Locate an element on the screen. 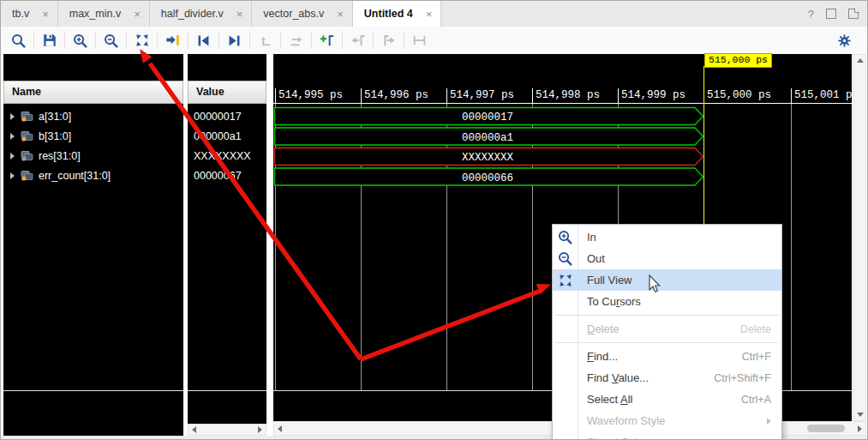  span-markers-icon is located at coordinates (420, 40).